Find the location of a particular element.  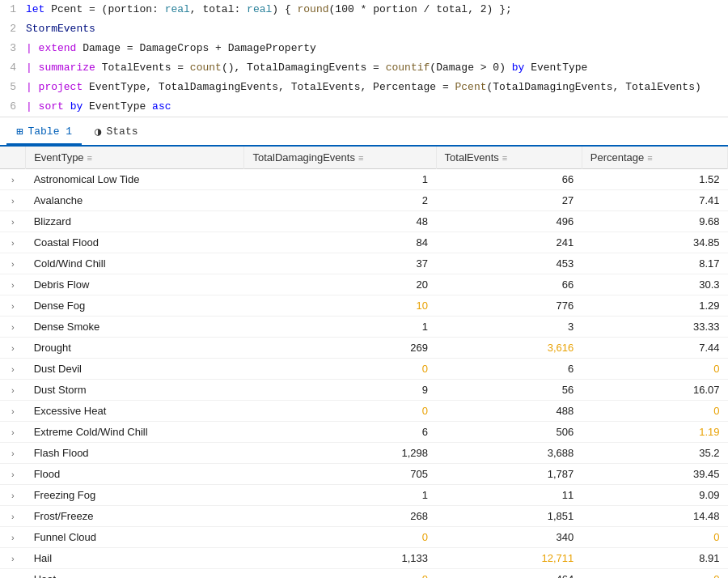

line-number: 2 is located at coordinates (13, 29).